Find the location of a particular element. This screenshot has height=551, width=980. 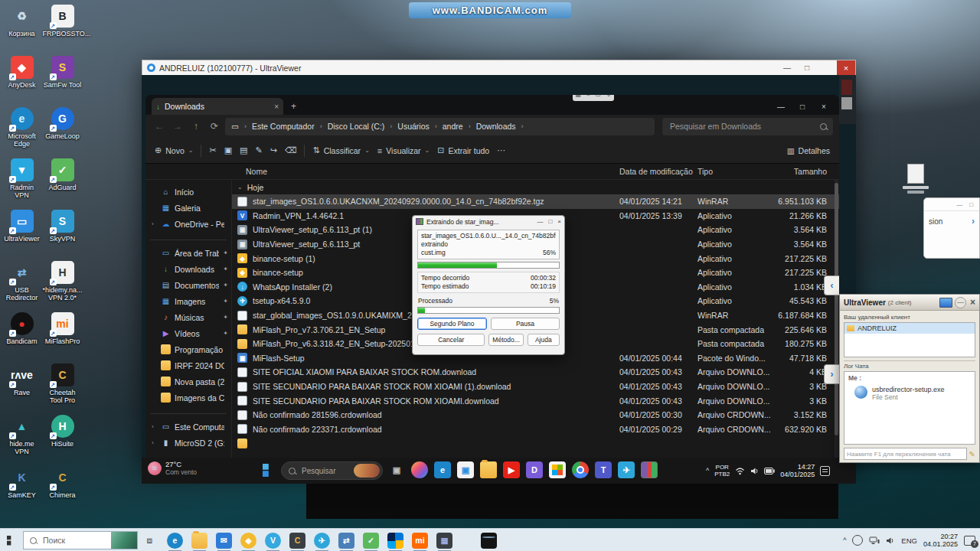

tray-app-icon is located at coordinates (858, 540).